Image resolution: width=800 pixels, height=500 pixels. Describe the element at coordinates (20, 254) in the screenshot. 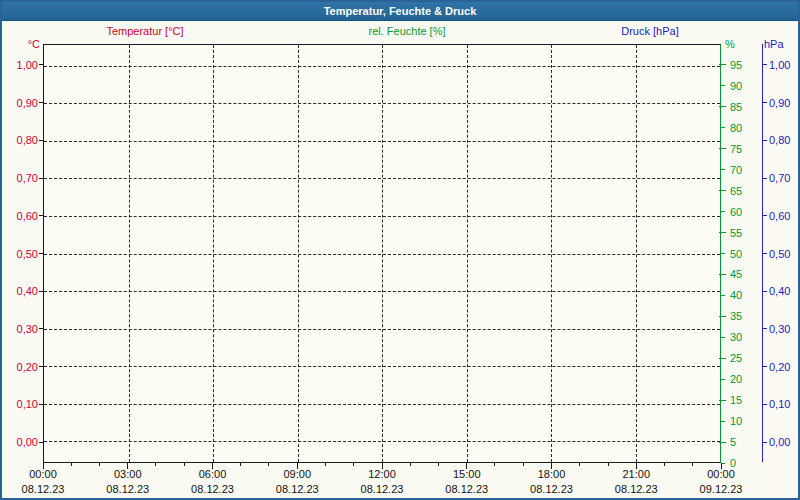

I see `left-axis-labels: 1,000,900,800,700,600,500,400,300,200,10…` at that location.